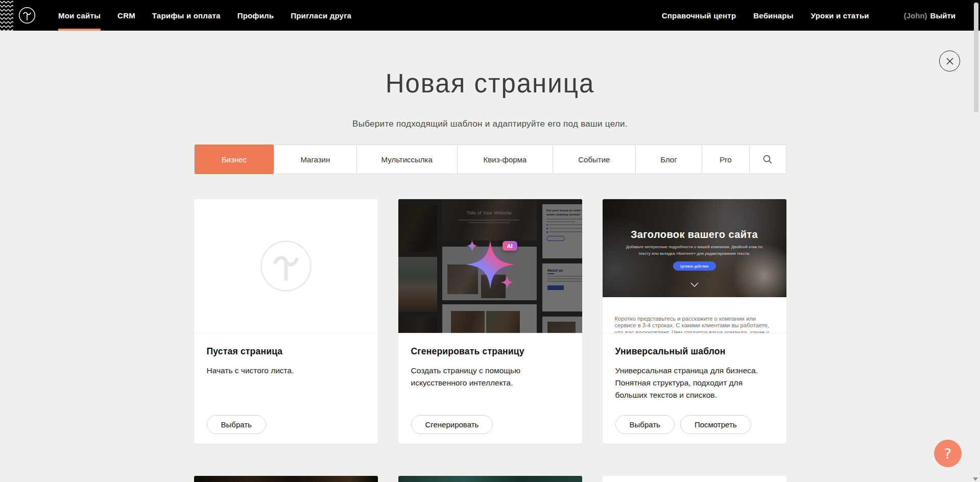 This screenshot has width=980, height=482. Describe the element at coordinates (840, 15) in the screenshot. I see `nav-item-label: Уроки и статьи` at that location.